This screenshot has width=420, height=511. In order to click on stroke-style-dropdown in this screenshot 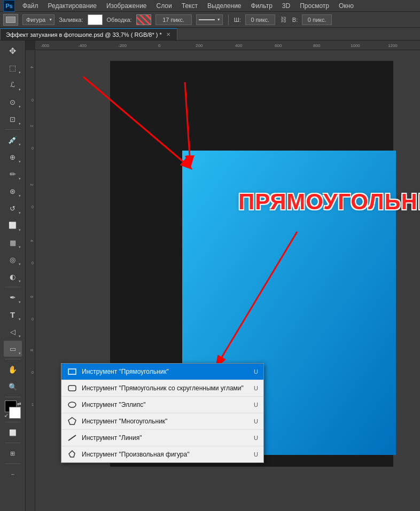, I will do `click(209, 20)`.